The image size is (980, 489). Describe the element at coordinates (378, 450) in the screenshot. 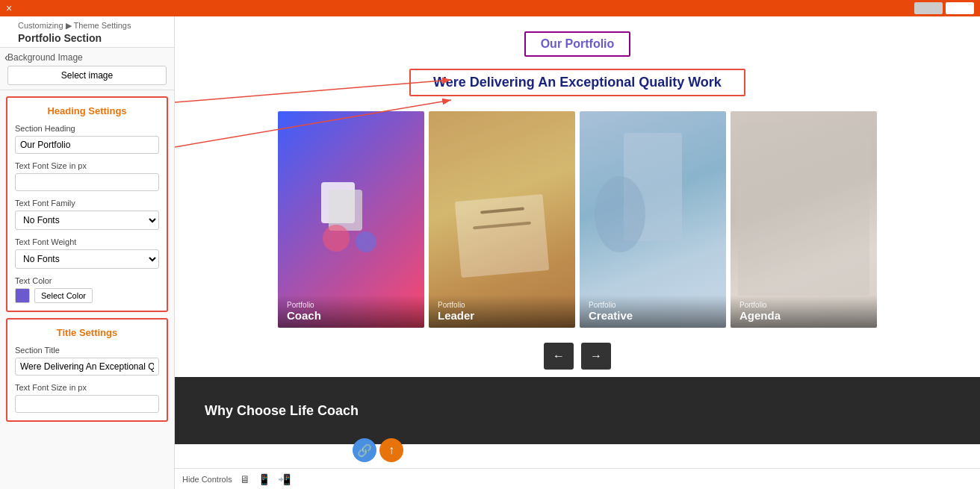

I see `floating-buttons: 🔗 ↑` at that location.